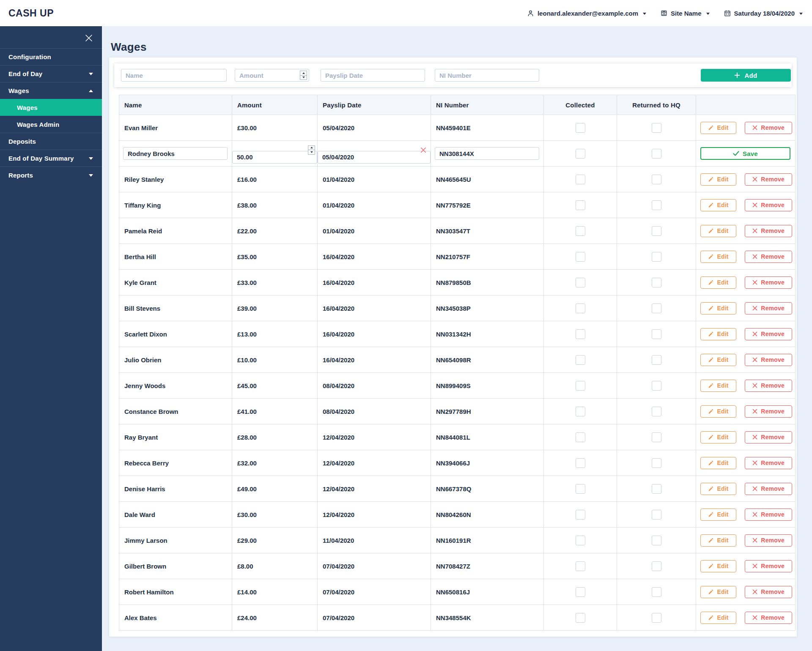 This screenshot has height=651, width=812. Describe the element at coordinates (272, 75) in the screenshot. I see `amount-filter-input` at that location.